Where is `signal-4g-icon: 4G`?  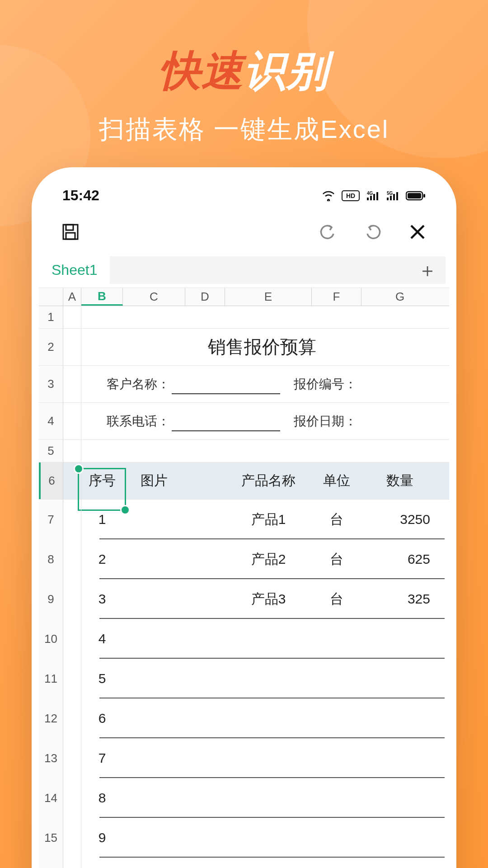 signal-4g-icon: 4G is located at coordinates (373, 196).